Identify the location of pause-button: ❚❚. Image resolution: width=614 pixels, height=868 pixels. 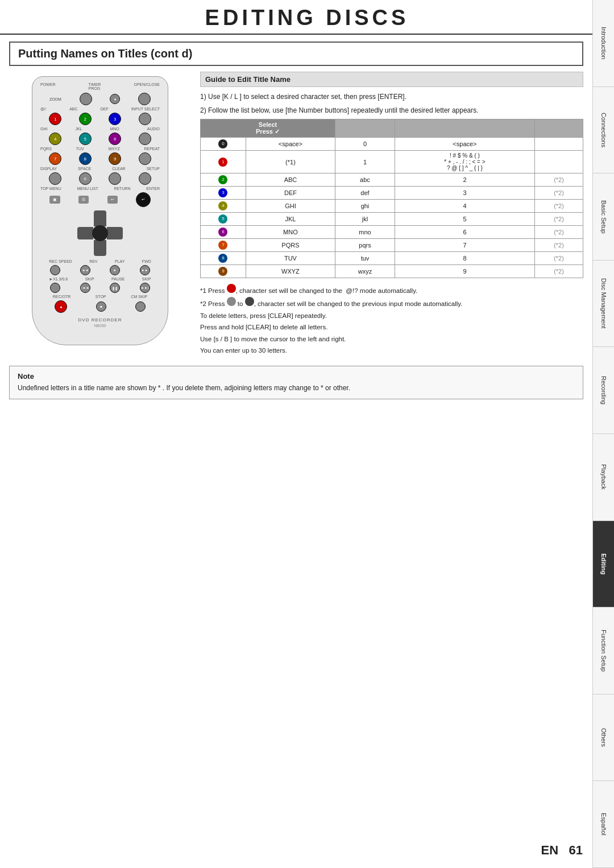
(115, 288).